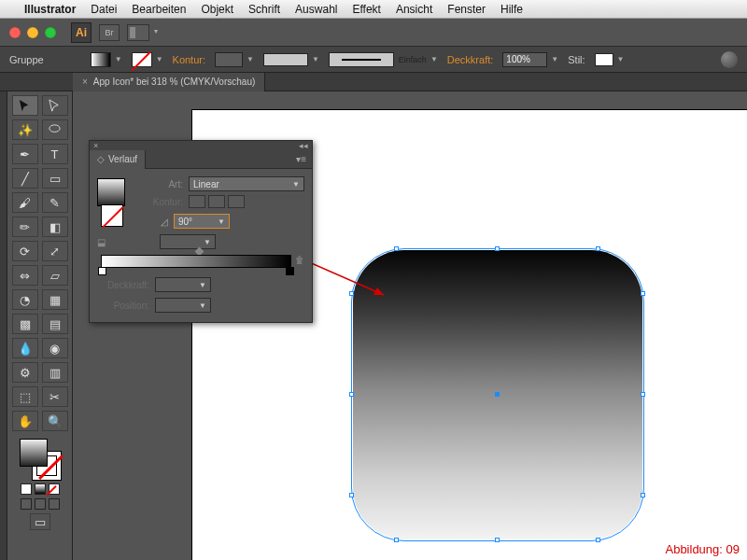  What do you see at coordinates (55, 397) in the screenshot?
I see `slice-tool: ✂` at bounding box center [55, 397].